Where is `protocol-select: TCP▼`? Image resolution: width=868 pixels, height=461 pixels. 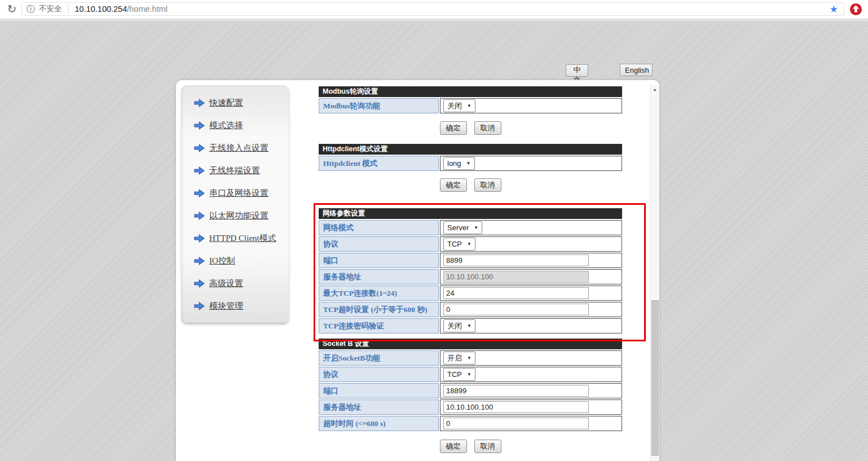 protocol-select: TCP▼ is located at coordinates (459, 244).